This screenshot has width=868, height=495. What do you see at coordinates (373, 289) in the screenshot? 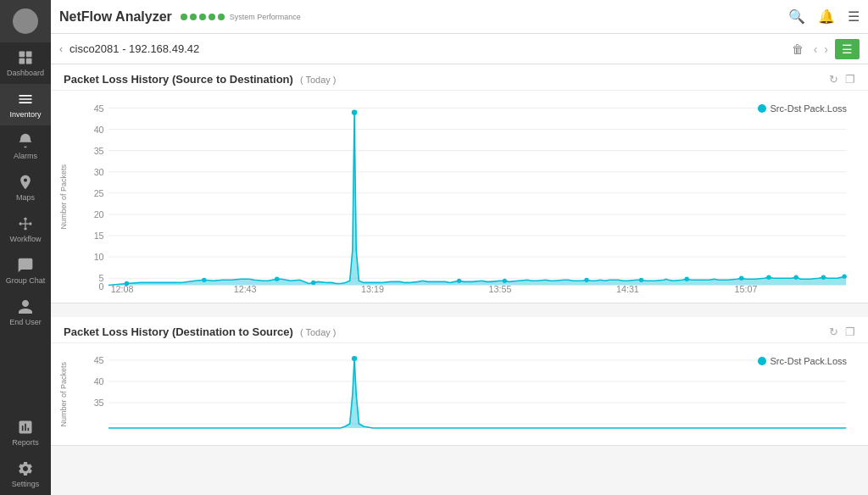
I see `svg-text: 13:19` at bounding box center [373, 289].